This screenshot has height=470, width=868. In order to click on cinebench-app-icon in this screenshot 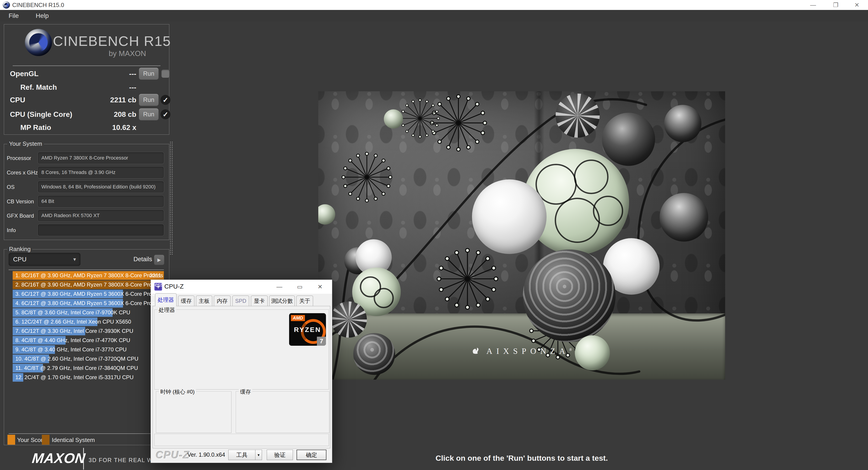, I will do `click(6, 5)`.